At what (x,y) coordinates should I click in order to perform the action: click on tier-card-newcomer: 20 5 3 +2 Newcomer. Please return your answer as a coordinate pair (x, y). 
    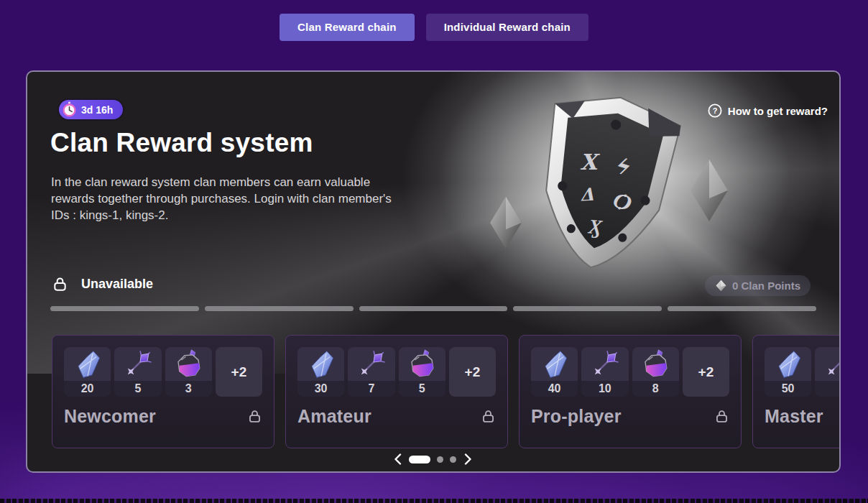
    Looking at the image, I should click on (163, 392).